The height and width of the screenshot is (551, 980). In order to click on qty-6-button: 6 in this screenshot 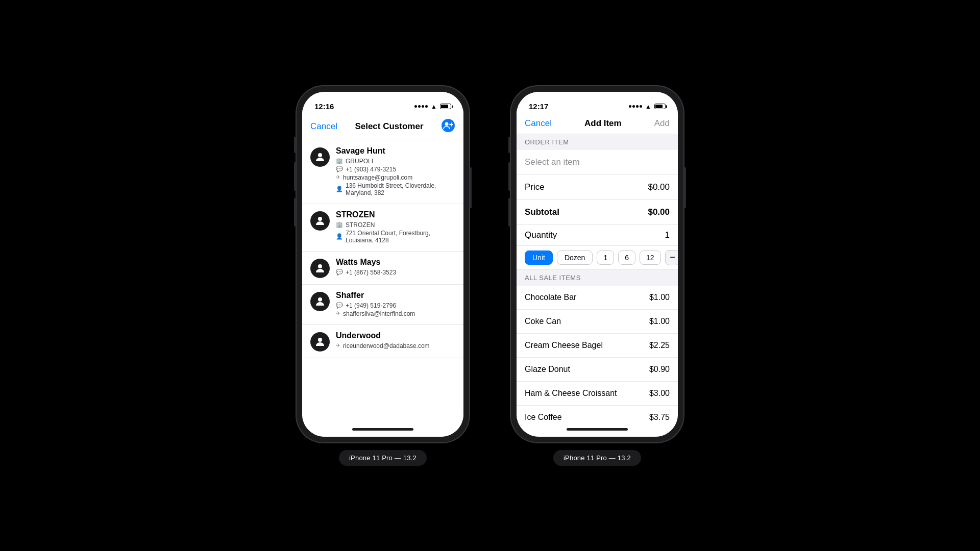, I will do `click(627, 258)`.